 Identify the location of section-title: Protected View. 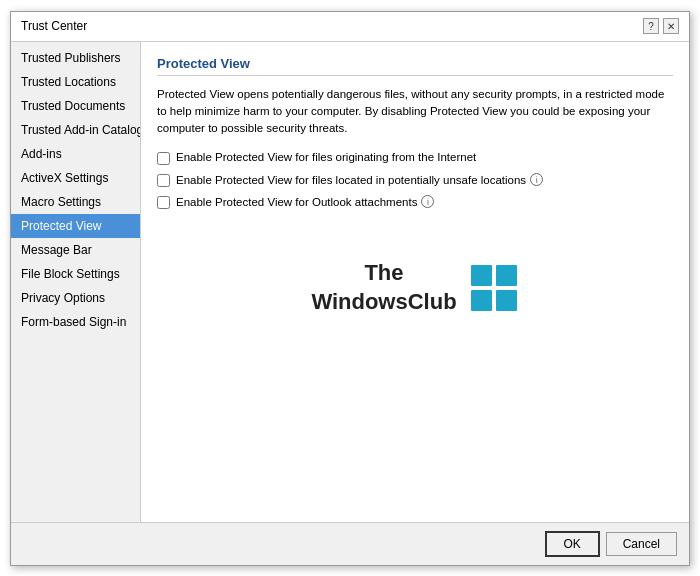
(415, 66).